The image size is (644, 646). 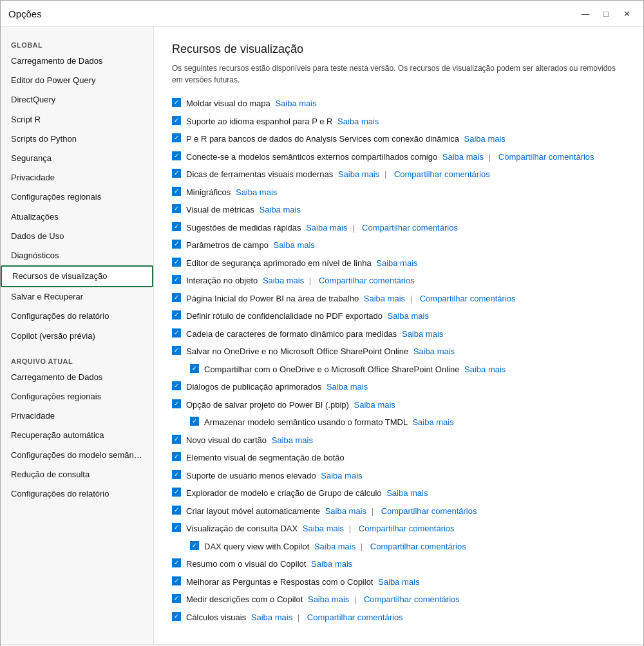 What do you see at coordinates (341, 475) in the screenshot?
I see `saiba-link-suporte-usuario: Saiba mais` at bounding box center [341, 475].